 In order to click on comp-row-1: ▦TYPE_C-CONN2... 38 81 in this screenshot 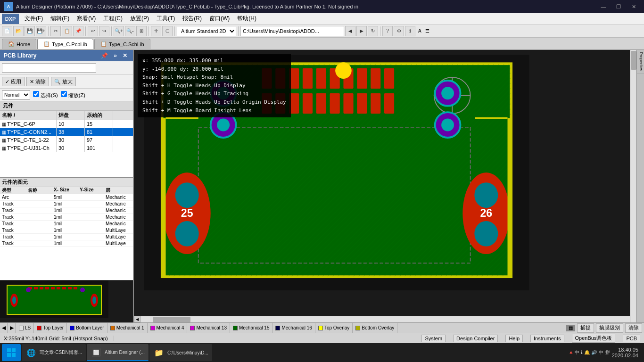, I will do `click(66, 132)`.